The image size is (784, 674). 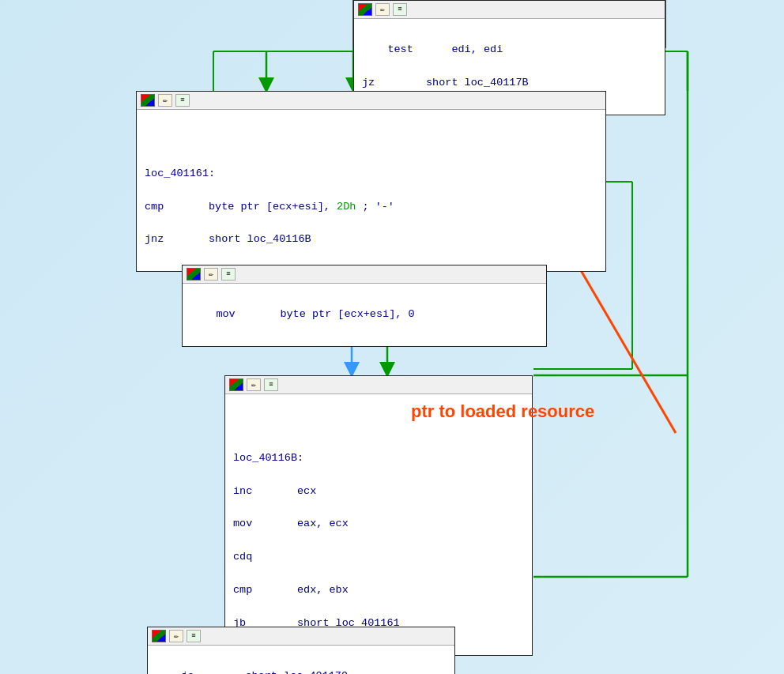 What do you see at coordinates (211, 274) in the screenshot?
I see `pencil-icon-3: ✏` at bounding box center [211, 274].